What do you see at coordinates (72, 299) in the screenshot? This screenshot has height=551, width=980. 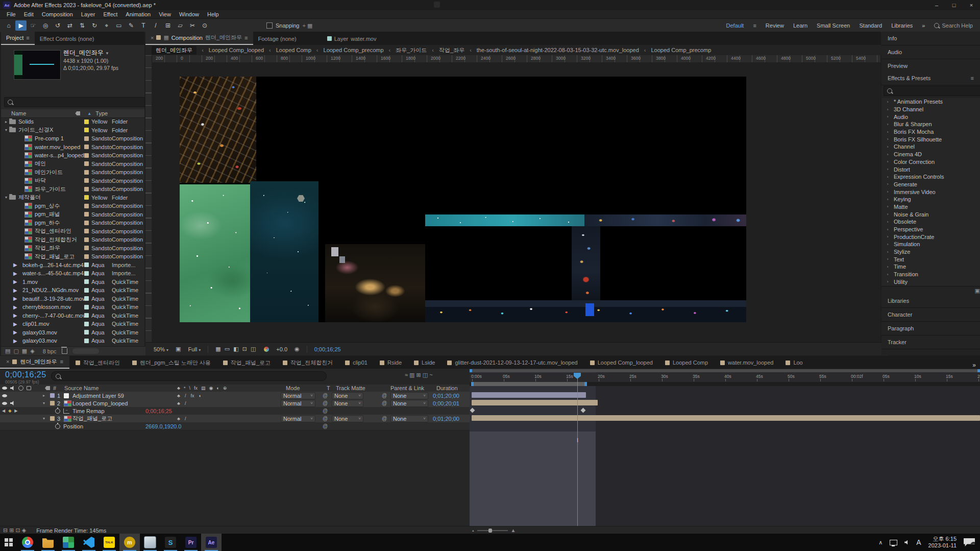 I see `project-row-beautif-3-19-28-utc-mov: ▶beautif...3-19-28-utc.movAquaQuickTime` at bounding box center [72, 299].